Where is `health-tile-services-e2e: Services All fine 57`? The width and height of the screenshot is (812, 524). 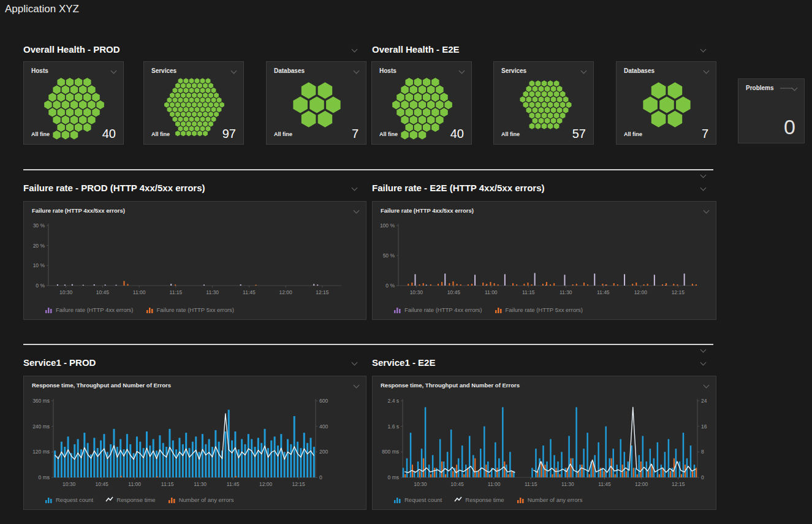
health-tile-services-e2e: Services All fine 57 is located at coordinates (544, 103).